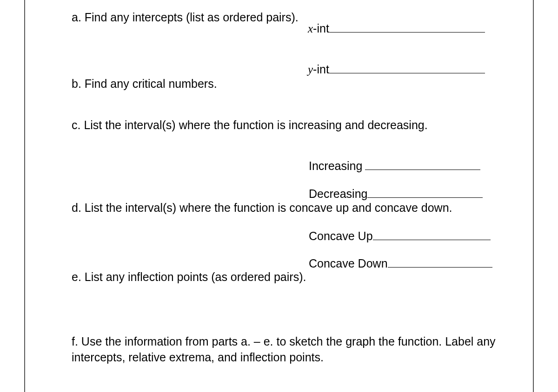 The width and height of the screenshot is (558, 392). What do you see at coordinates (396, 194) in the screenshot?
I see `decreasing-row: Decreasing` at bounding box center [396, 194].